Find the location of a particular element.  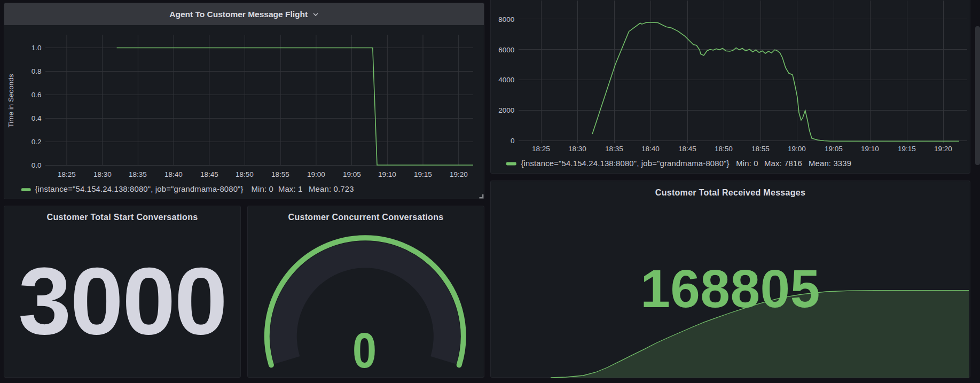

svg-text: Max: 7816 is located at coordinates (783, 163).